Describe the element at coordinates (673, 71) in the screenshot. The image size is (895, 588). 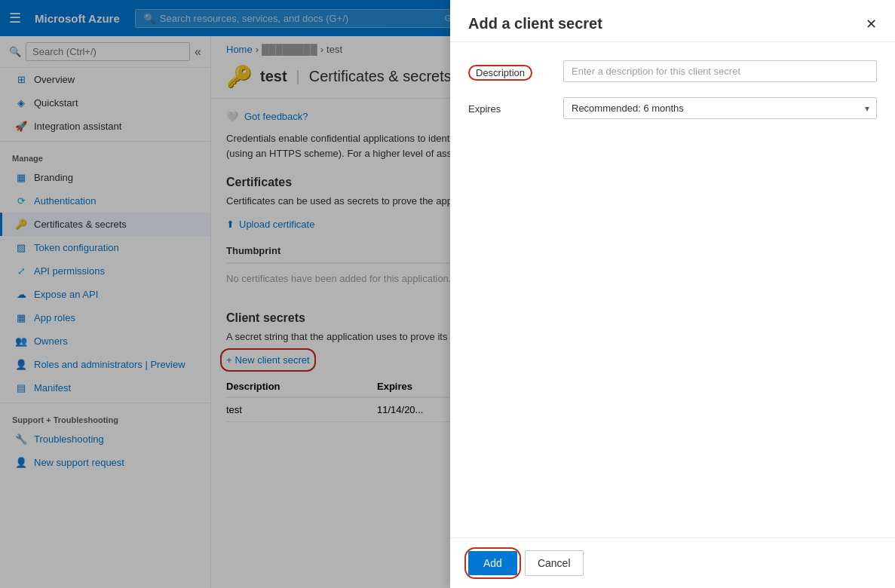
I see `description-field: Description` at that location.